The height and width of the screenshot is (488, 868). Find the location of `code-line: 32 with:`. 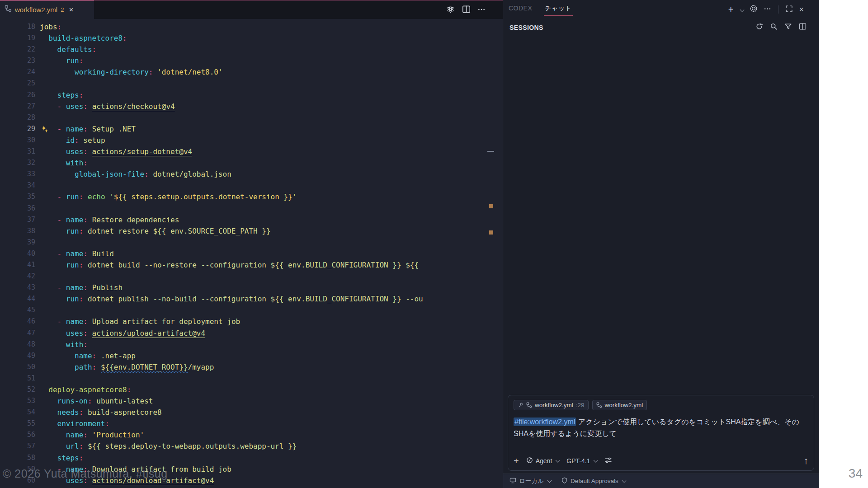

code-line: 32 with: is located at coordinates (250, 163).